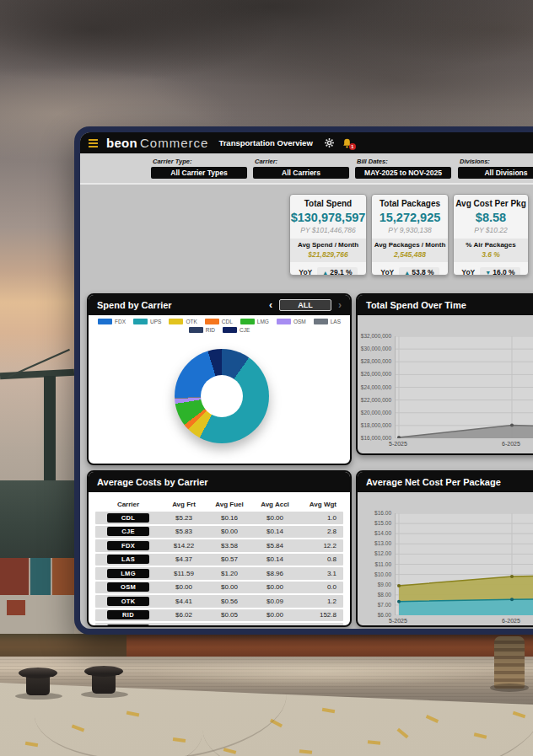 This screenshot has height=756, width=533. What do you see at coordinates (222, 396) in the screenshot?
I see `spend-donut-chart` at bounding box center [222, 396].